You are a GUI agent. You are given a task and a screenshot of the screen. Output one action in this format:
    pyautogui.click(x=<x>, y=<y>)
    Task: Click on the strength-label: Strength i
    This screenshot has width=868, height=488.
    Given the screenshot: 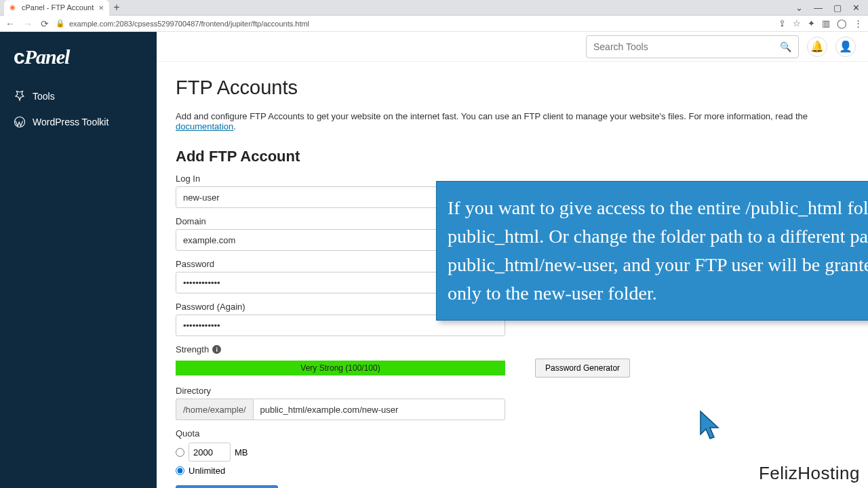 What is the action you would take?
    pyautogui.click(x=513, y=350)
    